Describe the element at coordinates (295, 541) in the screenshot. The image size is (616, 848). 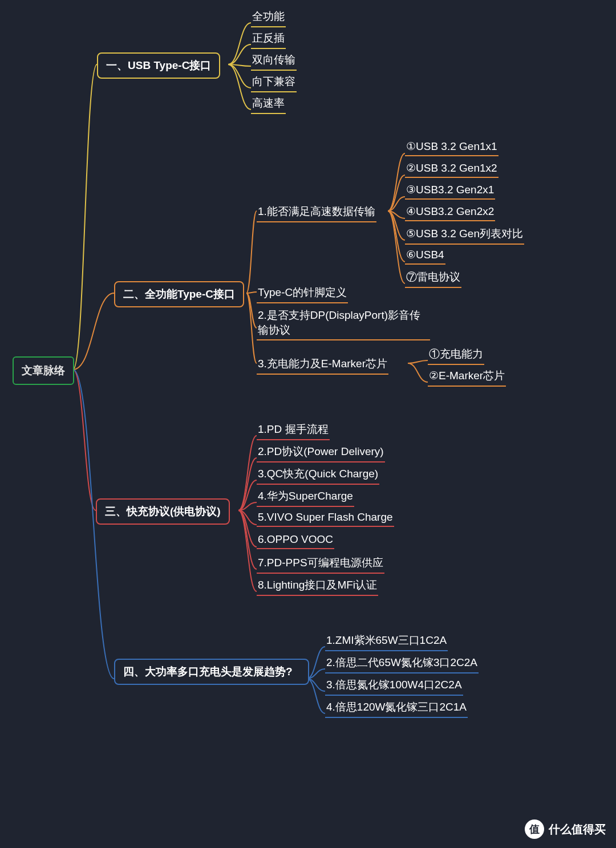
I see `branch-3-child-5: 6.OPPO VOOC` at that location.